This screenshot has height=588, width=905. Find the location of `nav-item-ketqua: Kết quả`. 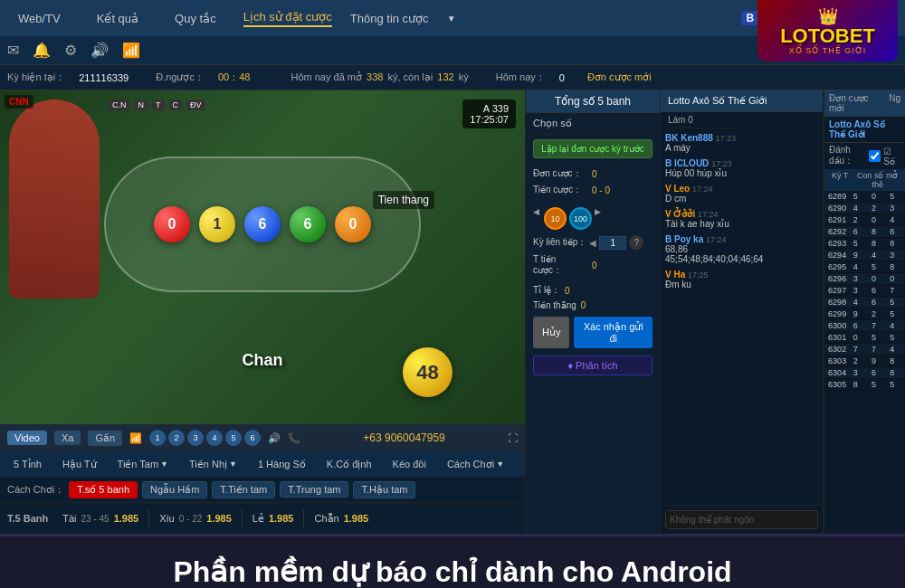

nav-item-ketqua: Kết quả is located at coordinates (118, 18).